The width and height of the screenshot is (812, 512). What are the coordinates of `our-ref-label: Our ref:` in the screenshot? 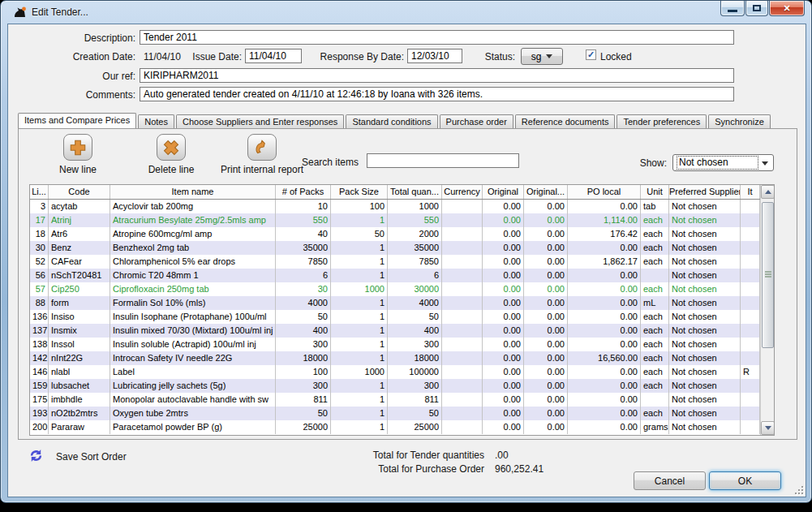 It's located at (71, 76).